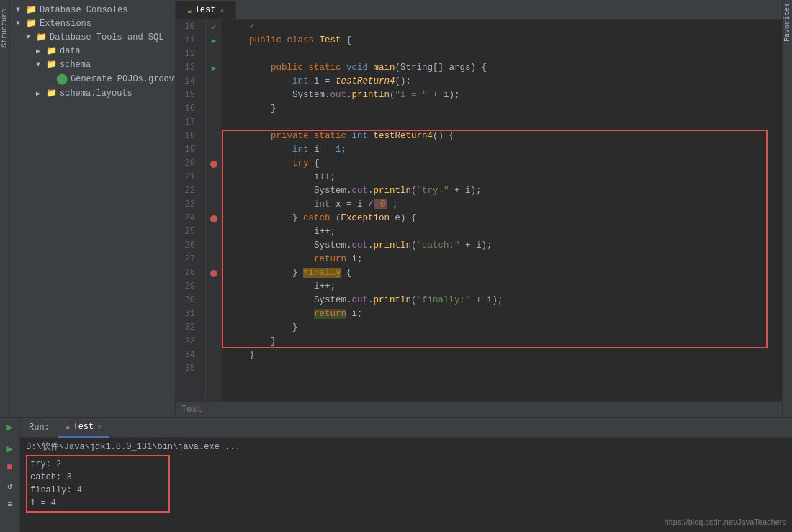  What do you see at coordinates (187, 68) in the screenshot?
I see `line-num-13: 13` at bounding box center [187, 68].